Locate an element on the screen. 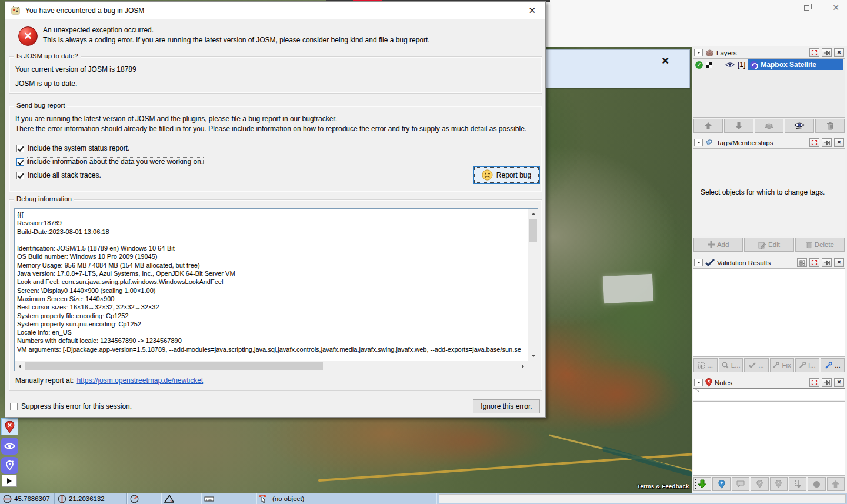 The image size is (847, 504). layers-icon is located at coordinates (709, 53).